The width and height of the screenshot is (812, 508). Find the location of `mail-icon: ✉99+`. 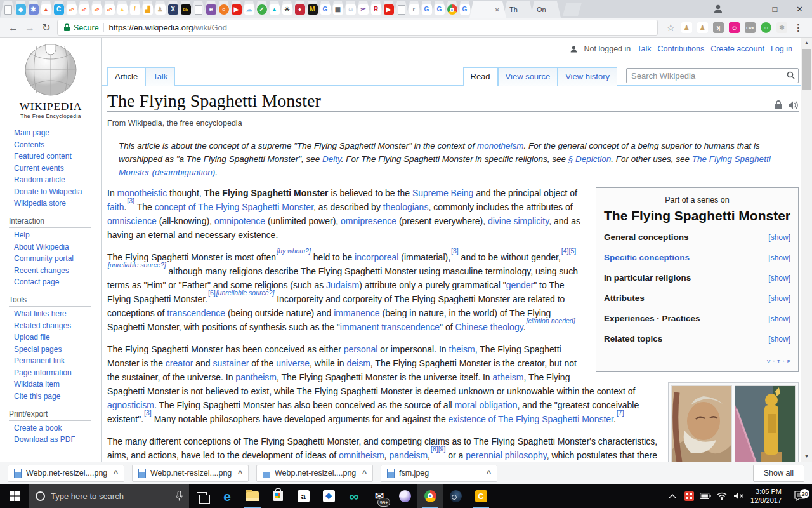

mail-icon: ✉99+ is located at coordinates (379, 496).